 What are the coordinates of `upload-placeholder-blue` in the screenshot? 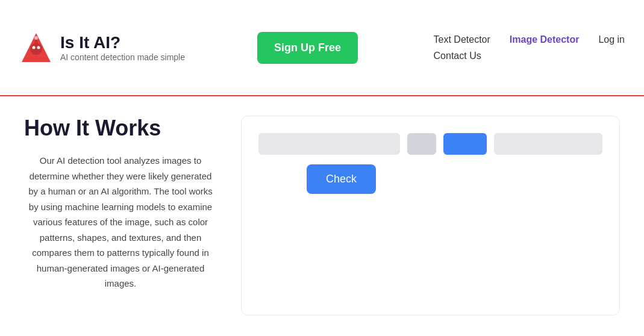 It's located at (465, 144).